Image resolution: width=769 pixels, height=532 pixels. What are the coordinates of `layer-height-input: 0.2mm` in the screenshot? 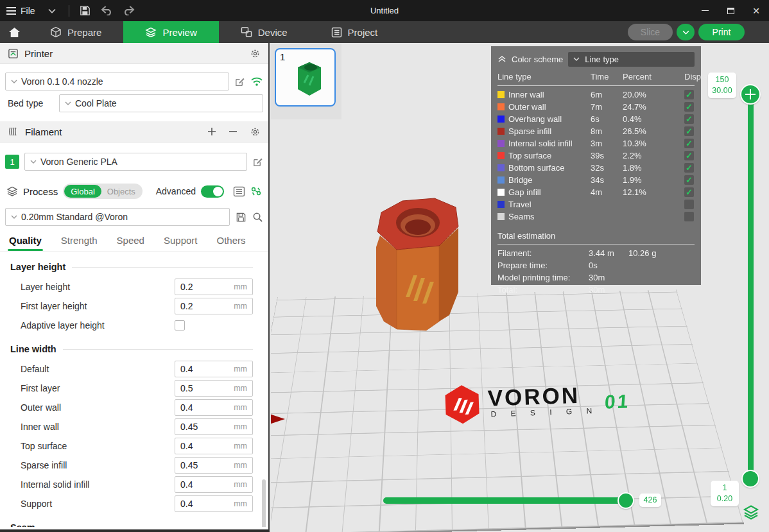 It's located at (214, 287).